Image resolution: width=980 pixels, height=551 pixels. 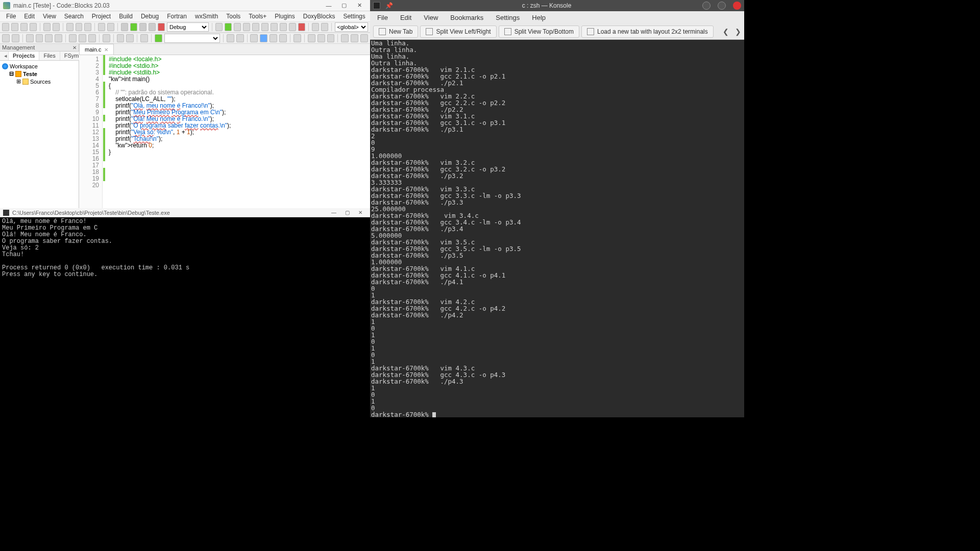 What do you see at coordinates (15, 27) in the screenshot?
I see `open-file-icon` at bounding box center [15, 27].